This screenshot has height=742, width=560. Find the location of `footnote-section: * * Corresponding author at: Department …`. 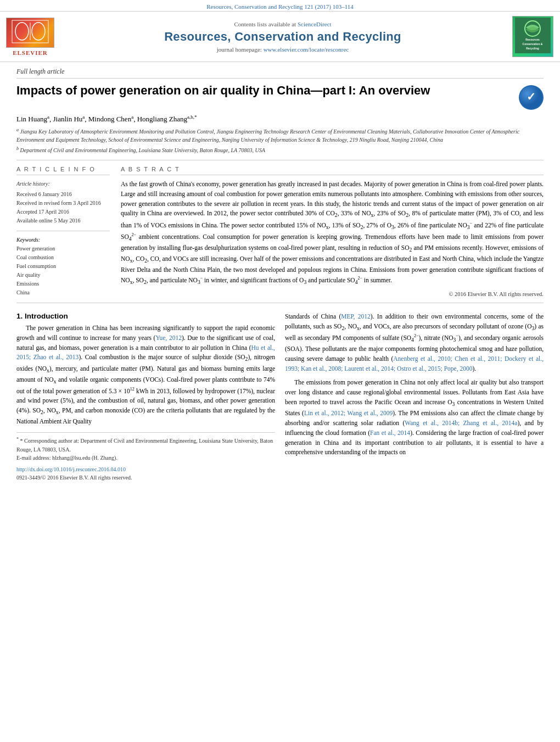

footnote-section: * * Corresponding author at: Department … is located at coordinates (146, 457).